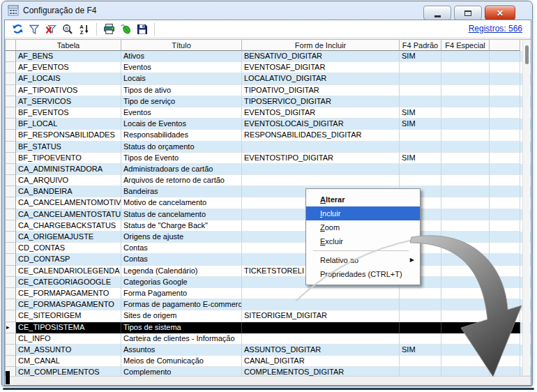 The width and height of the screenshot is (537, 392). What do you see at coordinates (51, 29) in the screenshot?
I see `clear-filter-button` at bounding box center [51, 29].